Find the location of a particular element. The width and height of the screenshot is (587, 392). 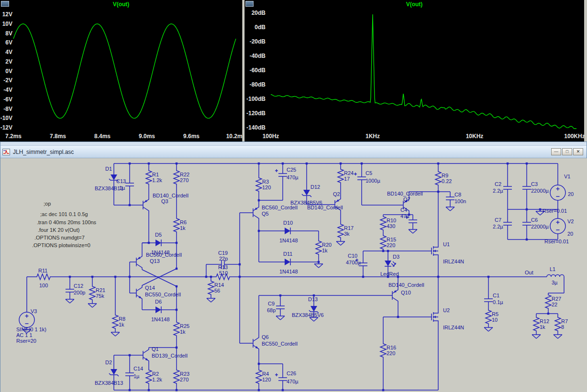

component-label: 1000µ is located at coordinates (373, 181).